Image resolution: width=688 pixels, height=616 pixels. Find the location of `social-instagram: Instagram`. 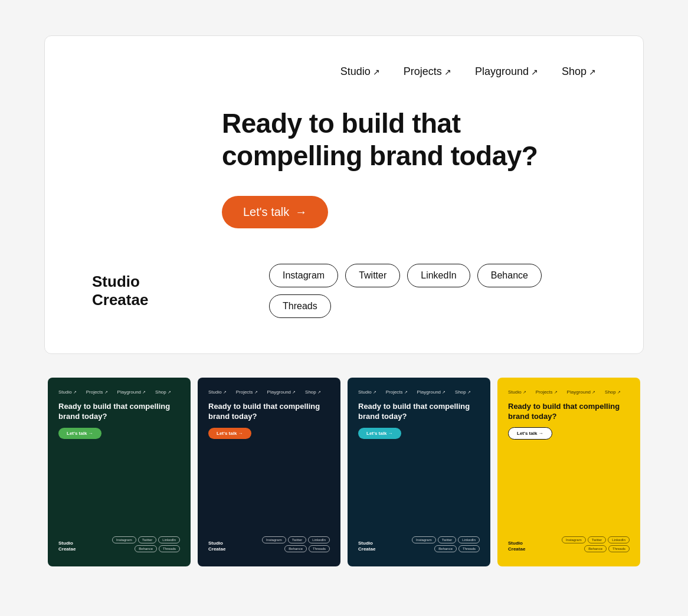

social-instagram: Instagram is located at coordinates (303, 276).